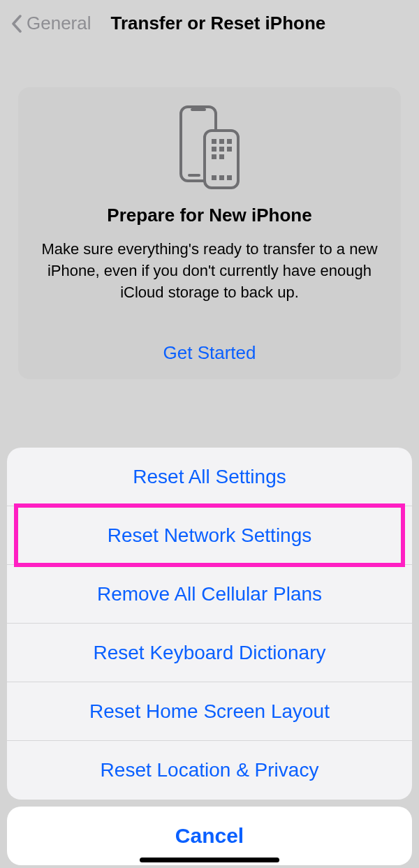  What do you see at coordinates (210, 836) in the screenshot?
I see `cancel-button: Cancel` at bounding box center [210, 836].